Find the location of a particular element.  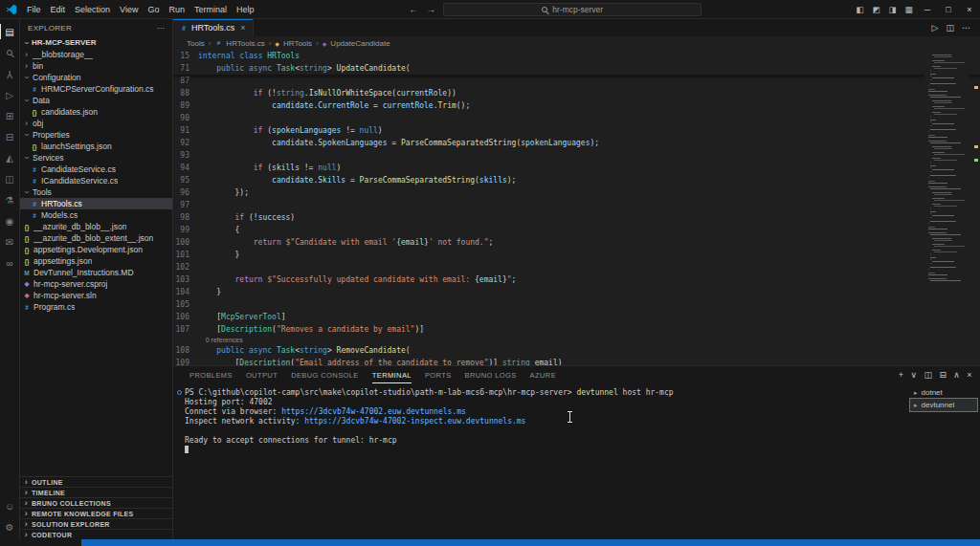

code-line: 103 return $"Successfully updated candid… is located at coordinates (576, 279).